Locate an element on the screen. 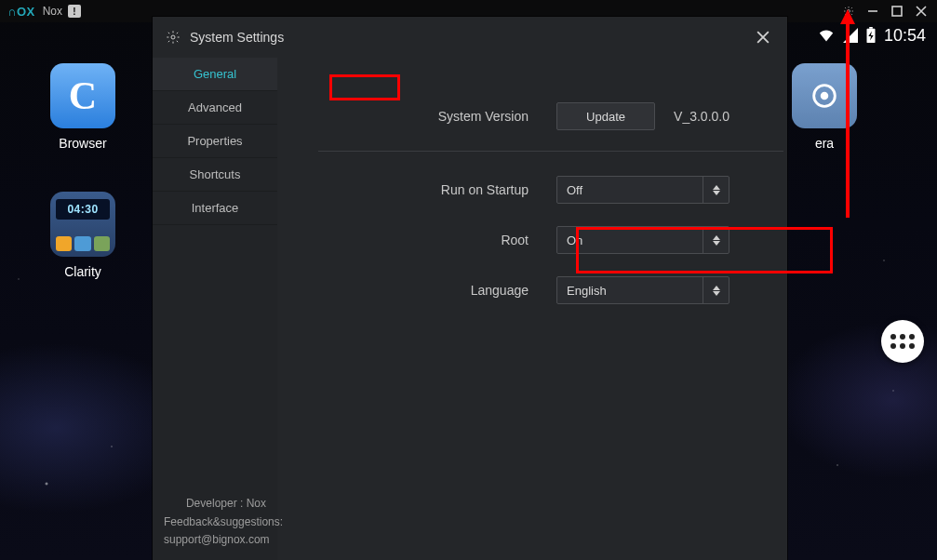 This screenshot has width=937, height=560. wifi-icon is located at coordinates (826, 35).